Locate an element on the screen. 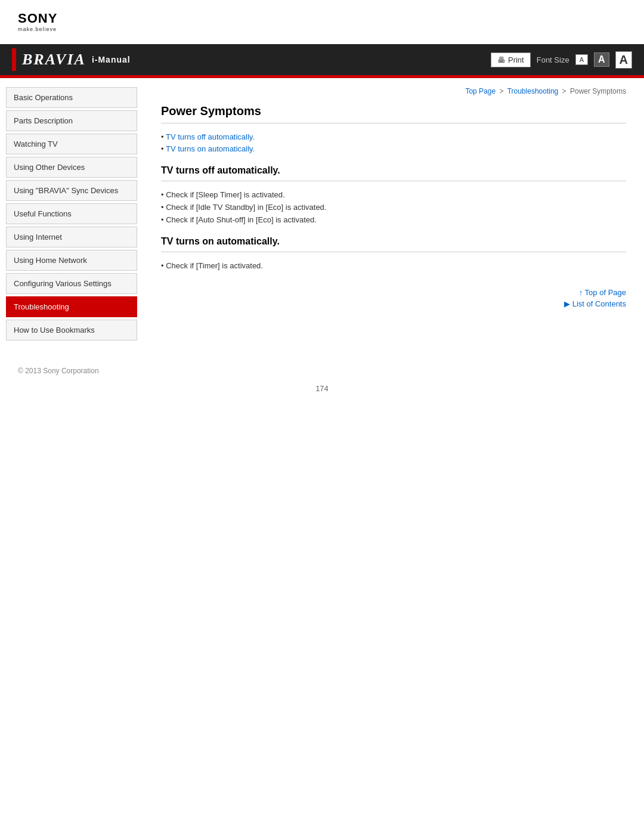 The image size is (644, 833). breadcrumb-current: Power Symptoms is located at coordinates (598, 91).